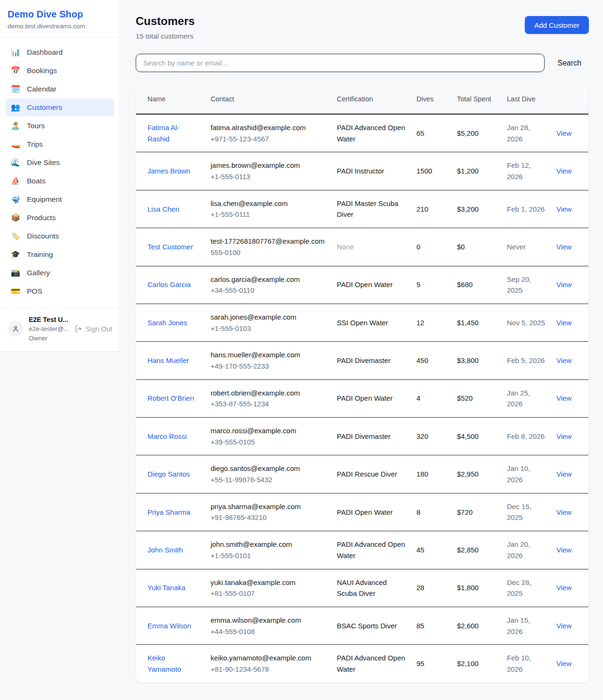 Image resolution: width=603 pixels, height=700 pixels. I want to click on sidebar-nav-item: ⛵ Boats, so click(60, 181).